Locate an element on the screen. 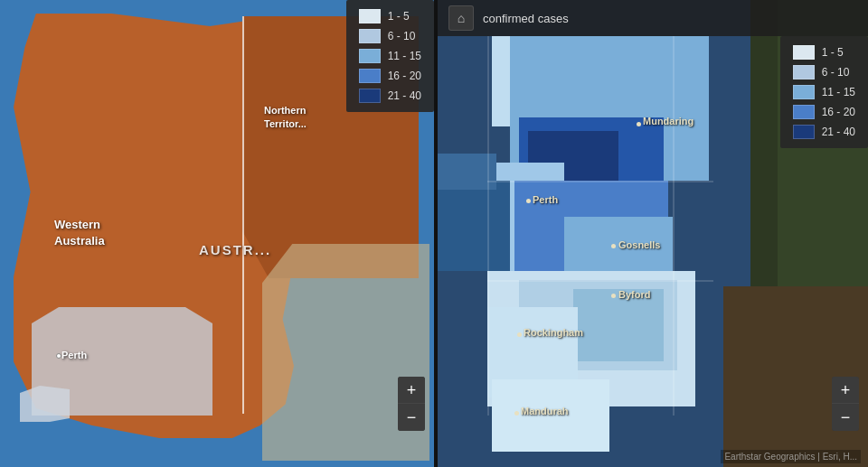 This screenshot has height=467, width=868. map-divider is located at coordinates (436, 233).